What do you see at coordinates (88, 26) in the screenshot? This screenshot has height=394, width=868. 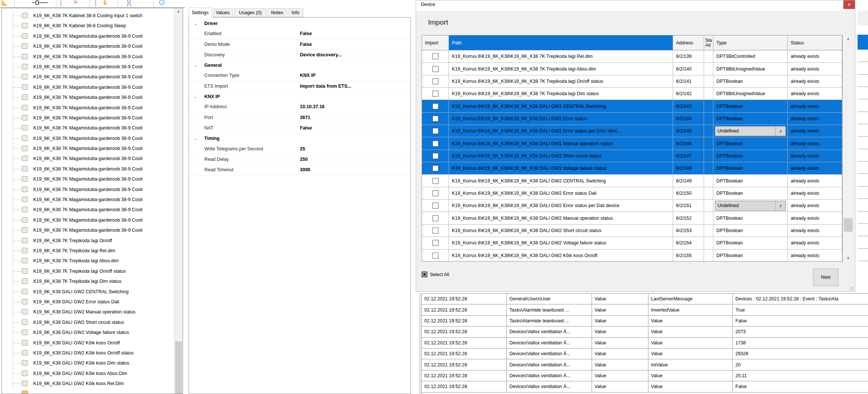 I see `tree-item: K19_6K_K38 7K Kabinet 38-8 Cooling Sleep` at bounding box center [88, 26].